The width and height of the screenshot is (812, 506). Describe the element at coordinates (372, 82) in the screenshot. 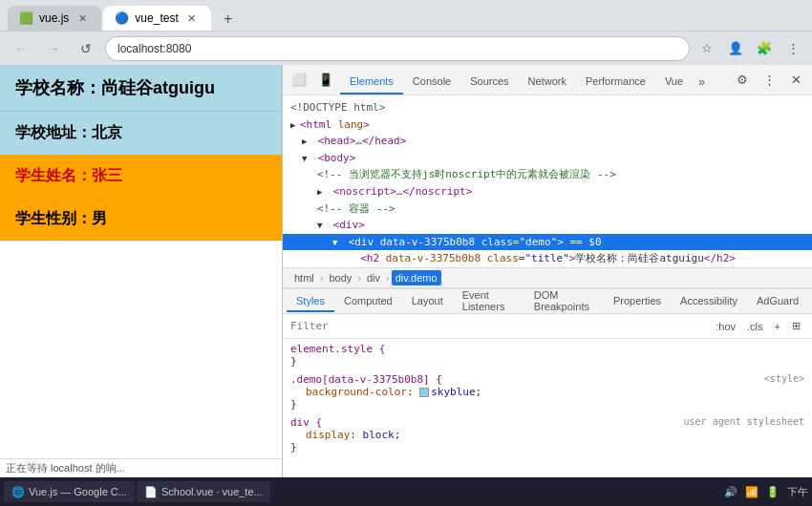

I see `tab-elements: Elements` at that location.